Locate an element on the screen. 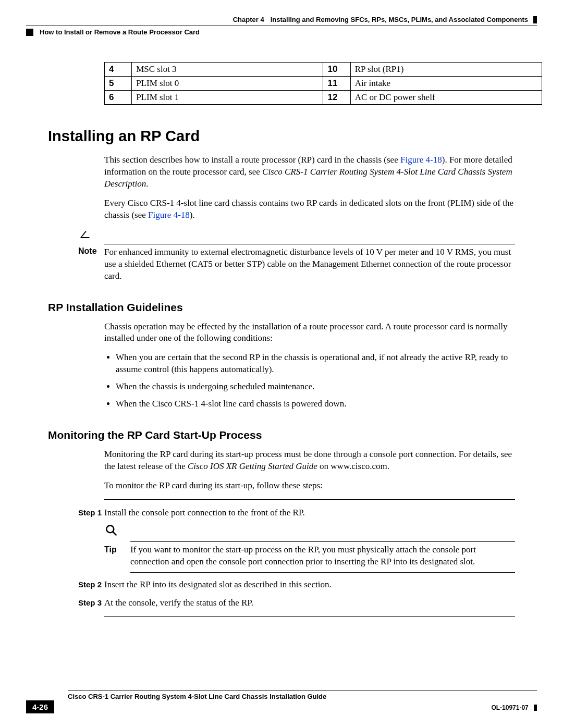 The image size is (563, 728). step-3: Step 3 At the console, verify the status… is located at coordinates (297, 603).